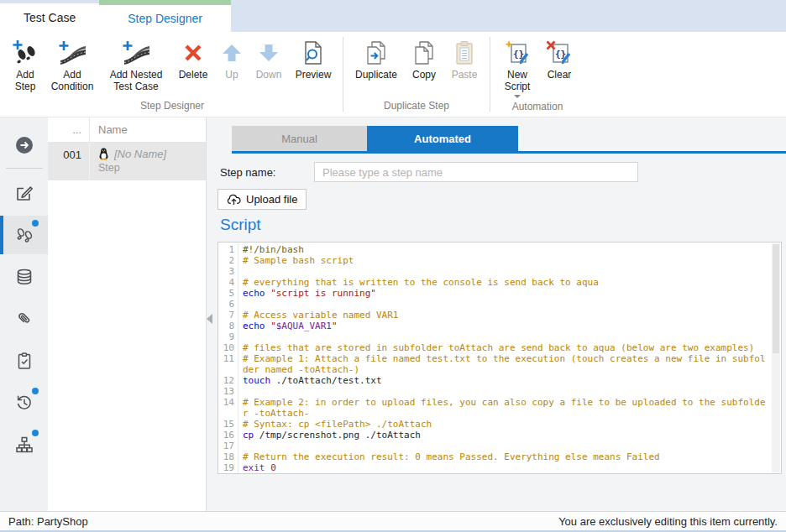 The height and width of the screenshot is (532, 786). Describe the element at coordinates (228, 282) in the screenshot. I see `line-number: 4` at that location.